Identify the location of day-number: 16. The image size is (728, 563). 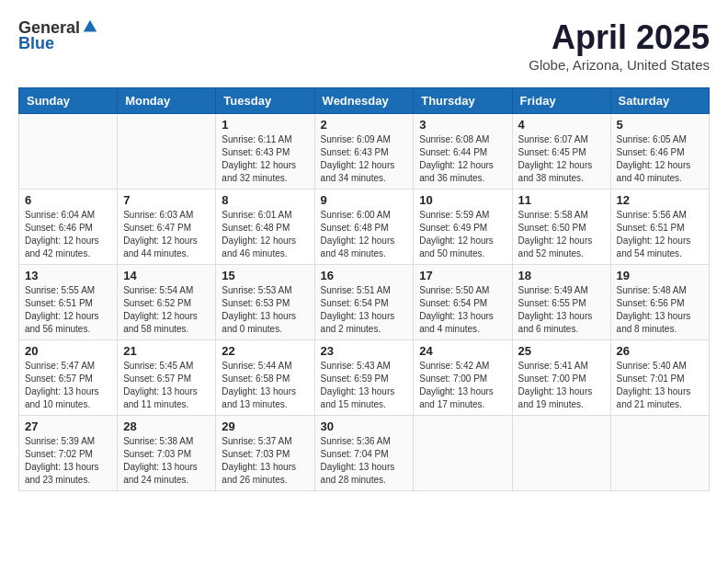
(364, 276).